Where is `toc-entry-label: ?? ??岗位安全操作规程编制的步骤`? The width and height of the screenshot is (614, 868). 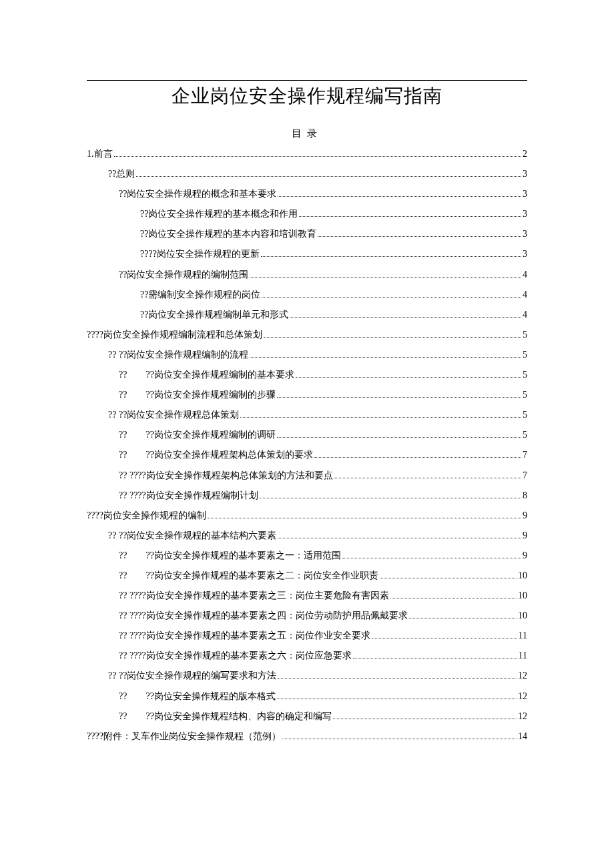
toc-entry-label: ?? ??岗位安全操作规程编制的步骤 is located at coordinates (198, 395).